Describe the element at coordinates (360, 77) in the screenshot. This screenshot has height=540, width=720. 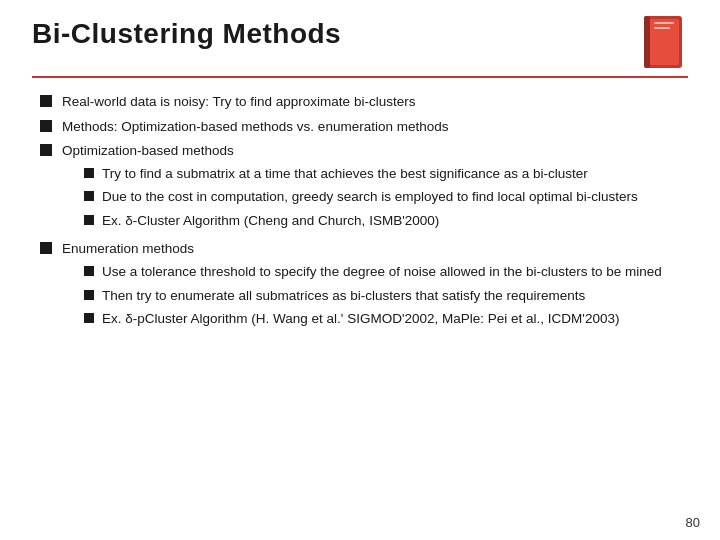
I see `title-divider` at that location.